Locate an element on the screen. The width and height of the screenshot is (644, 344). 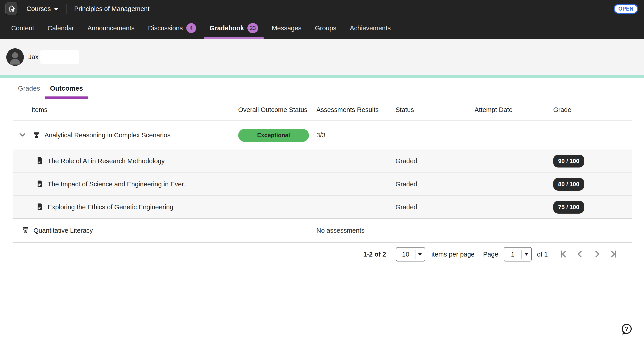
table-row: The Role of AI in Research Methodology G… is located at coordinates (322, 161).